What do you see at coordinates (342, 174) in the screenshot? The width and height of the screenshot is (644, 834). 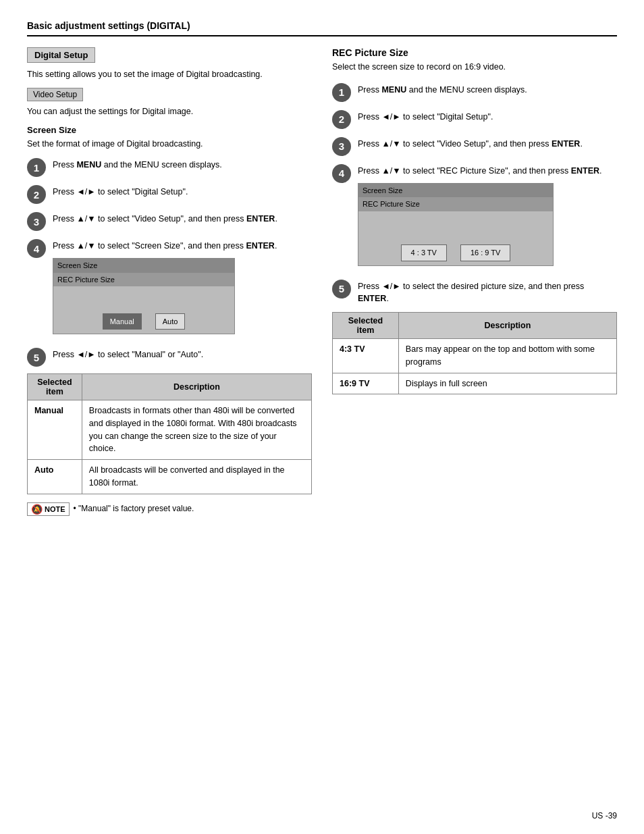 I see `right-step-4-number: 4` at bounding box center [342, 174].